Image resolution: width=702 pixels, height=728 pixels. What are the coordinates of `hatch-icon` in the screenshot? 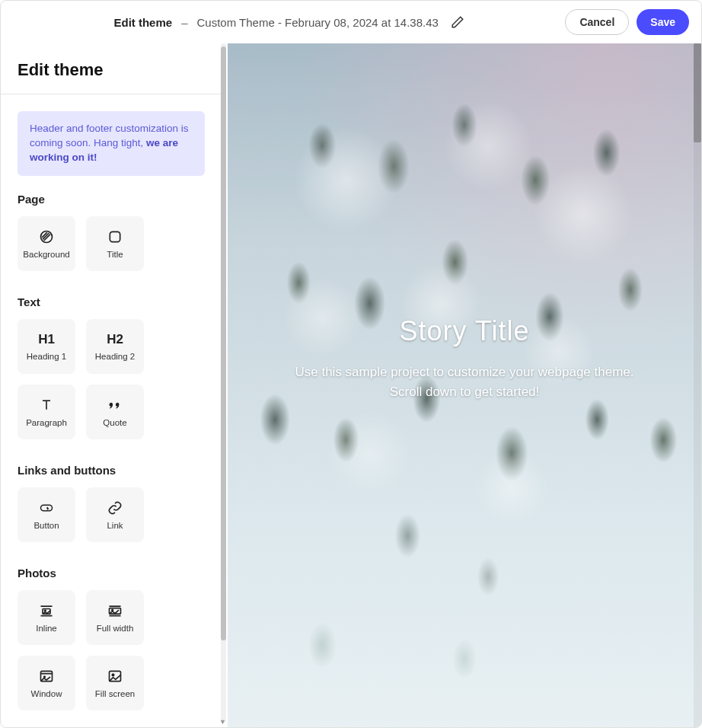 It's located at (46, 237).